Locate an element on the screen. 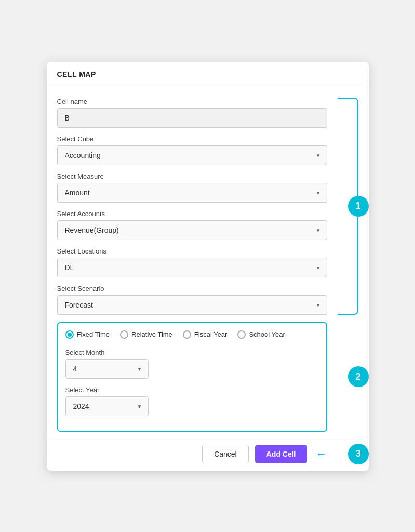 This screenshot has width=415, height=532. arrow-icon: ← is located at coordinates (322, 454).